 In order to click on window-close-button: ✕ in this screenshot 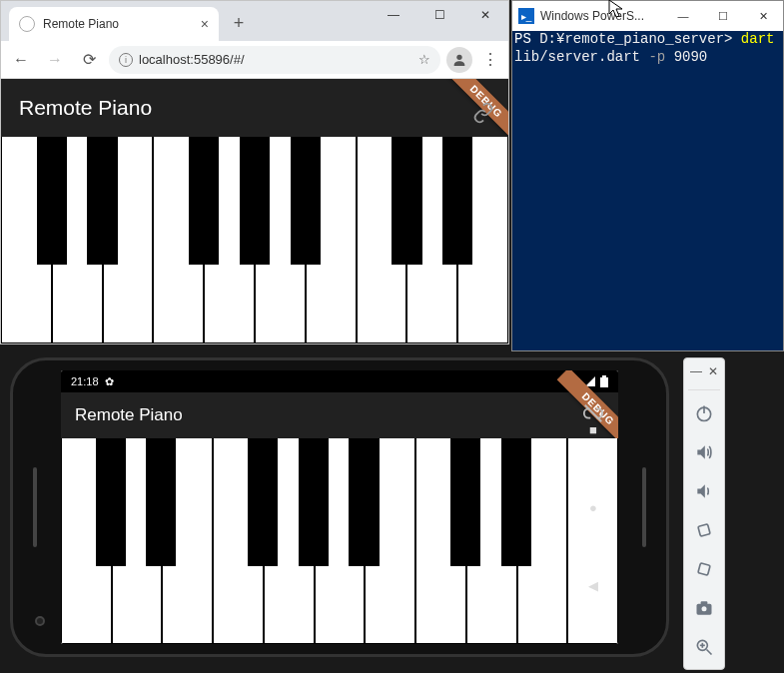, I will do `click(485, 15)`.